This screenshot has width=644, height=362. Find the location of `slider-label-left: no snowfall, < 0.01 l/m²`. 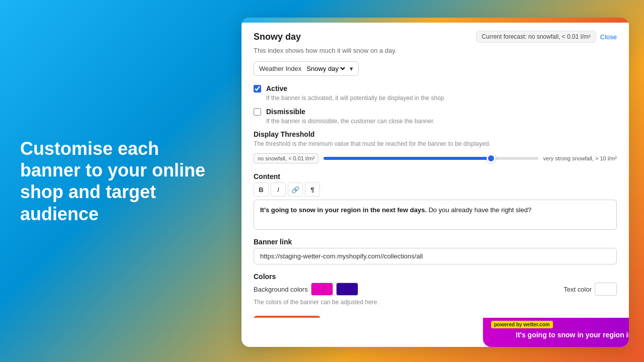

slider-label-left: no snowfall, < 0.01 l/m² is located at coordinates (286, 158).